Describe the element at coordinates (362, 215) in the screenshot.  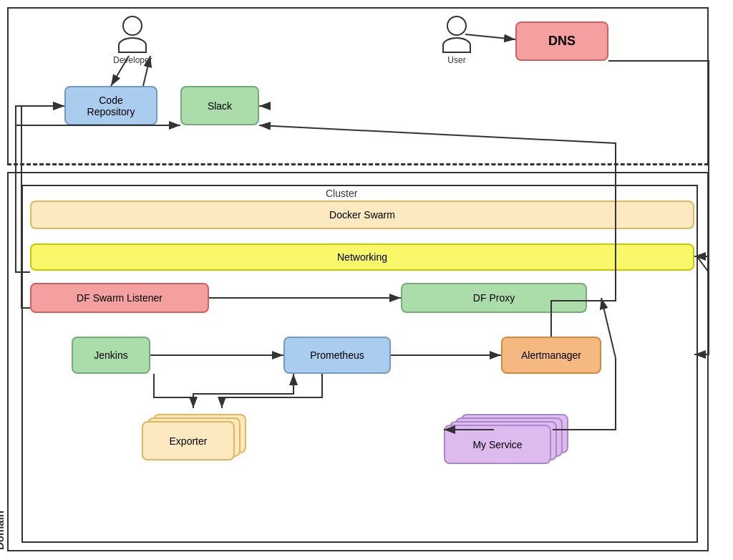
I see `docker-swarm-box: Docker Swarm` at that location.